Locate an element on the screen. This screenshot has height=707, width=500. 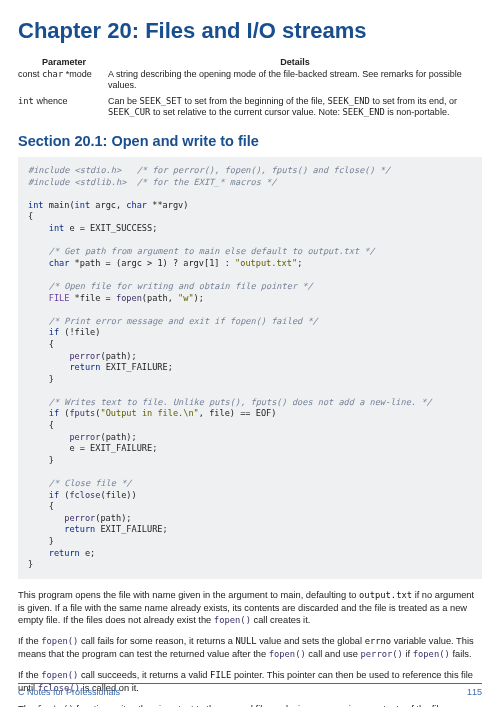
section-title: Section 20.1: Open and write to file is located at coordinates (250, 141).